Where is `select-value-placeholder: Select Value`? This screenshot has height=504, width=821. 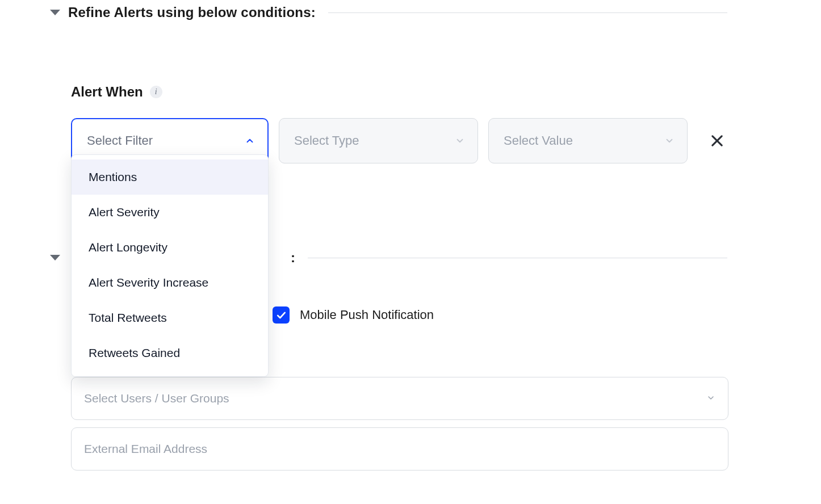 select-value-placeholder: Select Value is located at coordinates (538, 141).